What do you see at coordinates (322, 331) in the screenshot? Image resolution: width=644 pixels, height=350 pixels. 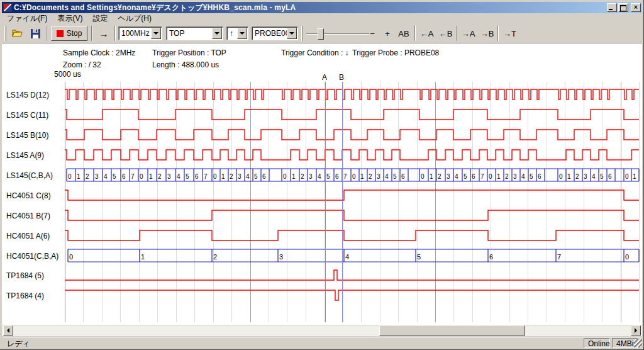 I see `horizontal-scrollbar` at bounding box center [322, 331].